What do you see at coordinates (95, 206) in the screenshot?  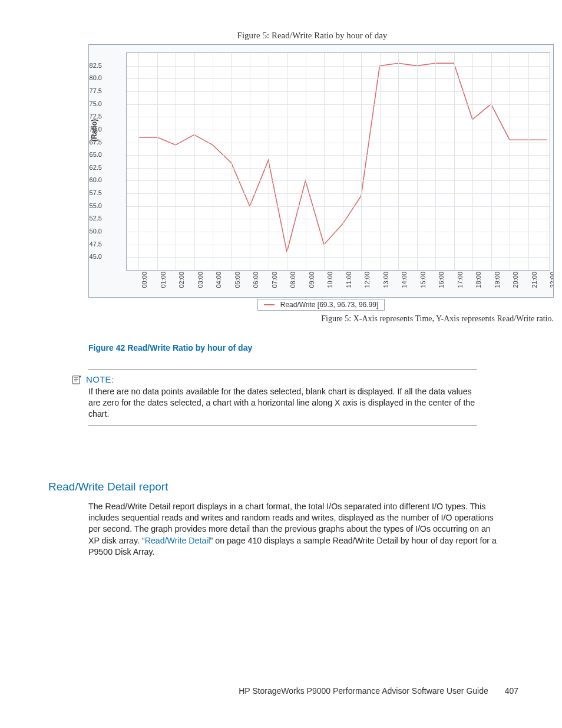 I see `y-tick-label: 55.0` at bounding box center [95, 206].